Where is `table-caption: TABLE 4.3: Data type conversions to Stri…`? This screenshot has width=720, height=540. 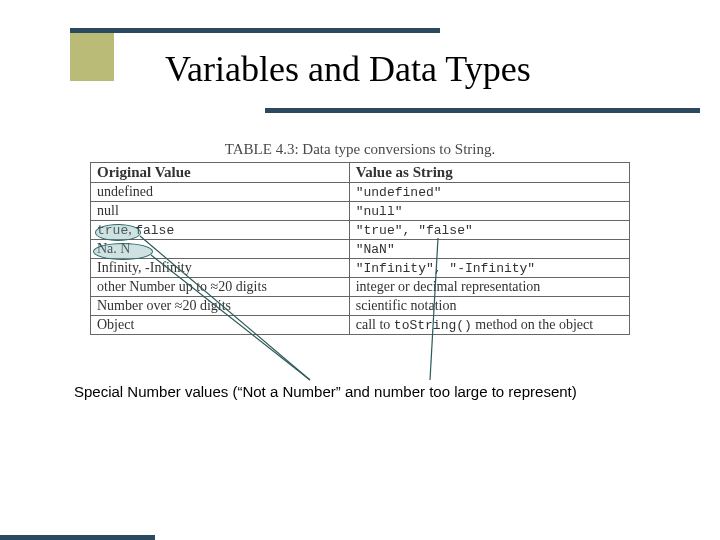 table-caption: TABLE 4.3: Data type conversions to Stri… is located at coordinates (360, 150).